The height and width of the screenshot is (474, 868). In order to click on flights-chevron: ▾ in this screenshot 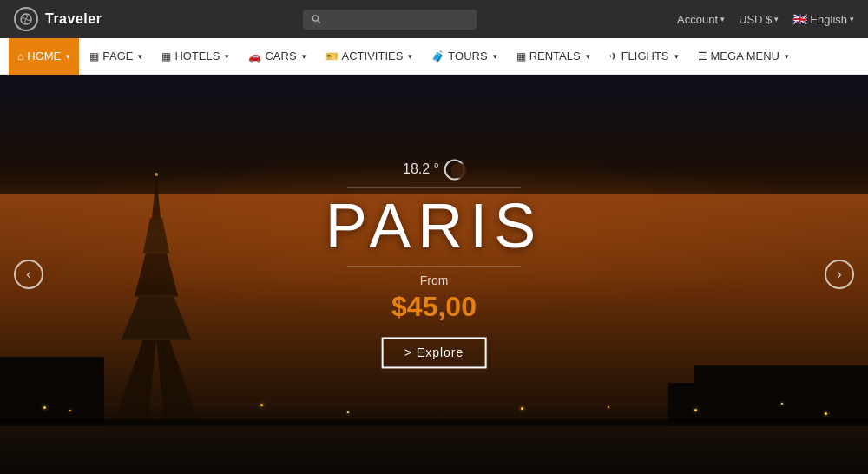, I will do `click(677, 56)`.